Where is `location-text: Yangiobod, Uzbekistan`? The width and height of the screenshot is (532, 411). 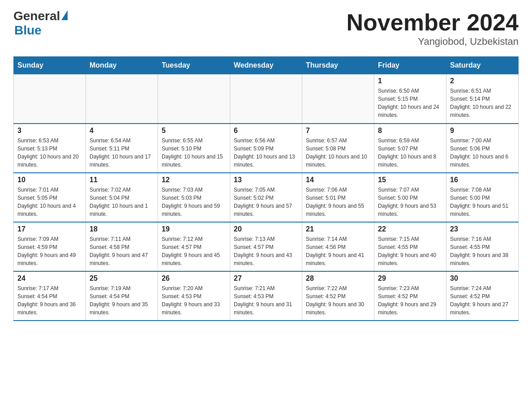 location-text: Yangiobod, Uzbekistan is located at coordinates (433, 42).